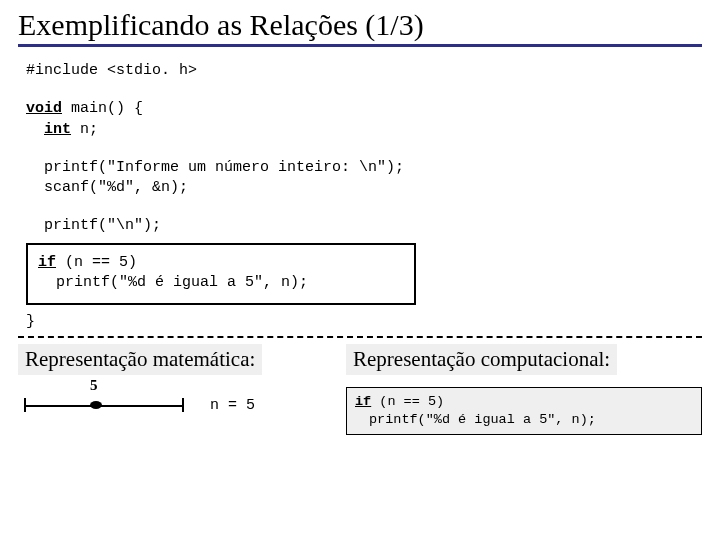 This screenshot has height=540, width=720. What do you see at coordinates (104, 405) in the screenshot?
I see `axis: 5` at bounding box center [104, 405].